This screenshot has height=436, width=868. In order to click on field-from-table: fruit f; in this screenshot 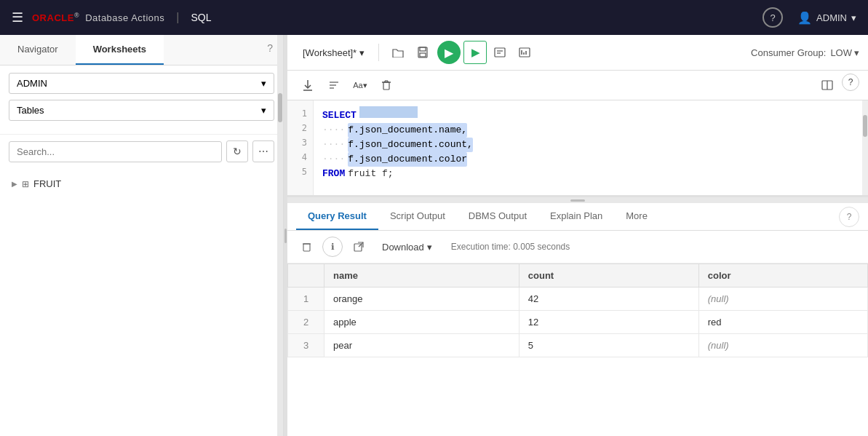, I will do `click(370, 174)`.